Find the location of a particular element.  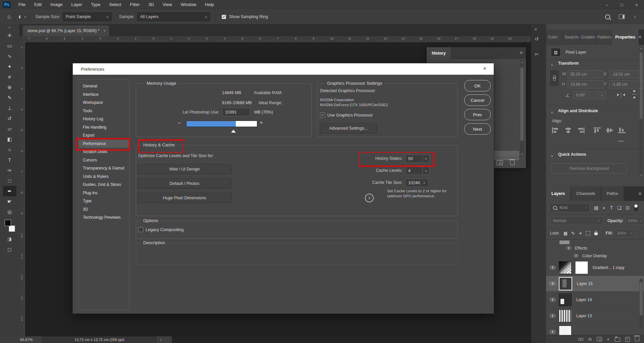

scissors-panel-icon: ✂ is located at coordinates (537, 54).